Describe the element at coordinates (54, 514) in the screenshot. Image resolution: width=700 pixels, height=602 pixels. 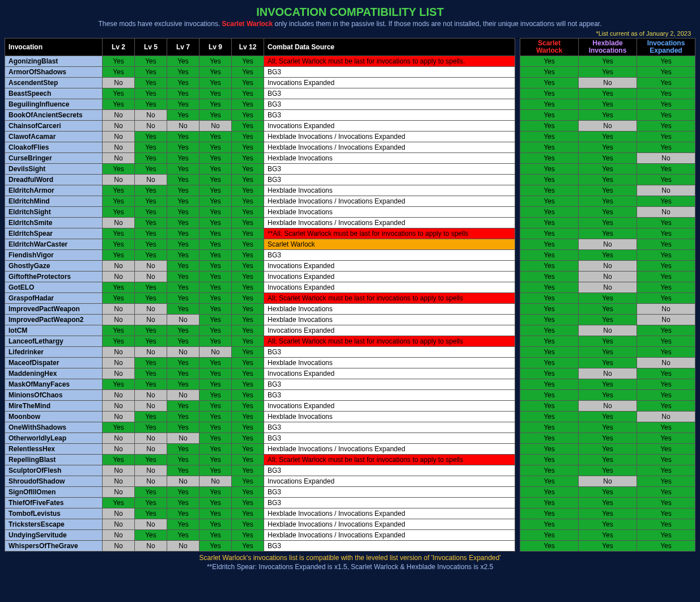
I see `invocation-name: TombofLevistus` at that location.